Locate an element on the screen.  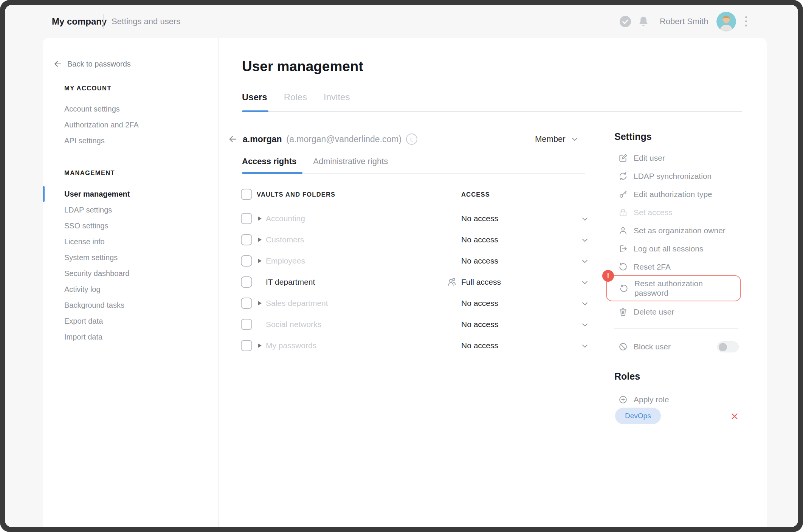
column-access: ACCESS is located at coordinates (476, 194).